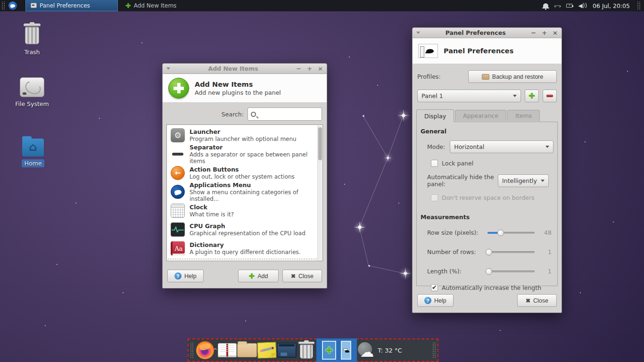  I want to click on dock-item-firefox, so click(205, 350).